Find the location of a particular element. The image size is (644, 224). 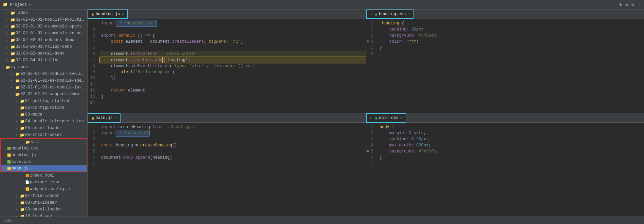

folder-icon-mc-f3: 📁 is located at coordinates (18, 87).